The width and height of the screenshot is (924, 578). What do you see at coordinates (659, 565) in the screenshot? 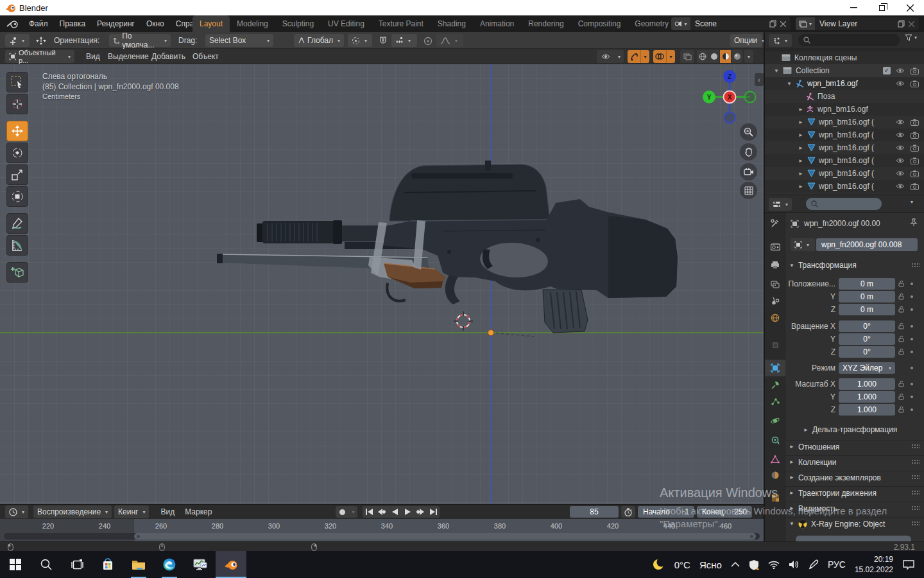
I see `moon-weather-icon` at bounding box center [659, 565].